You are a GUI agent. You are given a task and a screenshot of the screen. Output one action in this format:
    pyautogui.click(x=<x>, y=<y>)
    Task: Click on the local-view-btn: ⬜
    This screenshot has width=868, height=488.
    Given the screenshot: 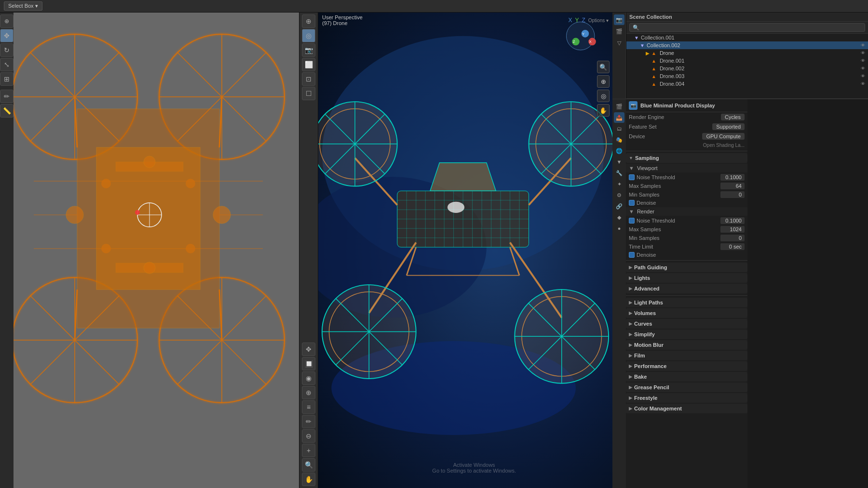 What is the action you would take?
    pyautogui.click(x=309, y=65)
    